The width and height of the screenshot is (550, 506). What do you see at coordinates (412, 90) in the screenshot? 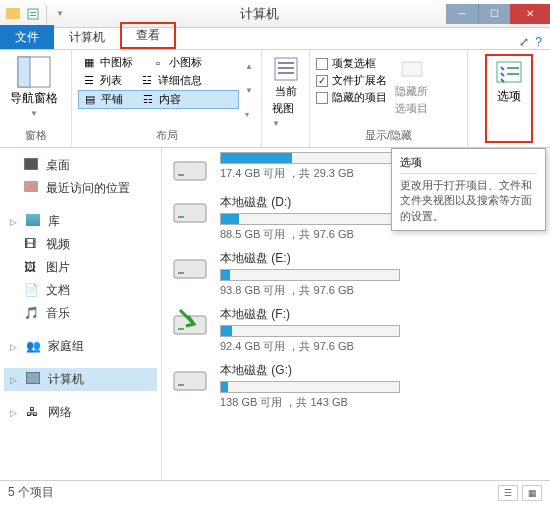
I see `hide-selected-button: 隐藏所 选项目` at bounding box center [412, 90].